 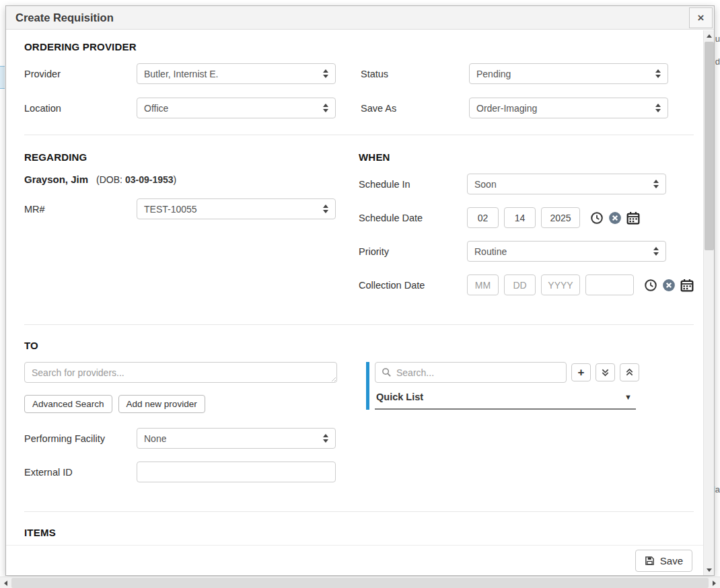 What do you see at coordinates (236, 439) in the screenshot?
I see `performing-facility-select: None` at bounding box center [236, 439].